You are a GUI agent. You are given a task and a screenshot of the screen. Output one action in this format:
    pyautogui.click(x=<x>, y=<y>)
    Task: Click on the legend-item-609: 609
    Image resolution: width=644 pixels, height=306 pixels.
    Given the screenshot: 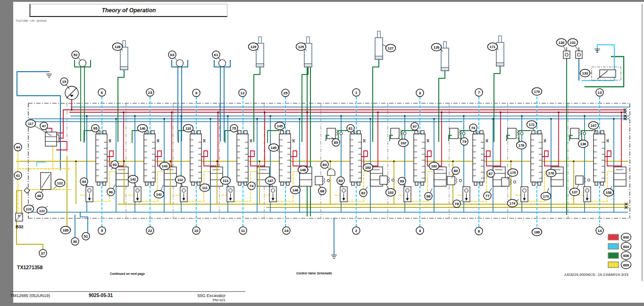 What is the action you would take?
    pyautogui.click(x=620, y=265)
    